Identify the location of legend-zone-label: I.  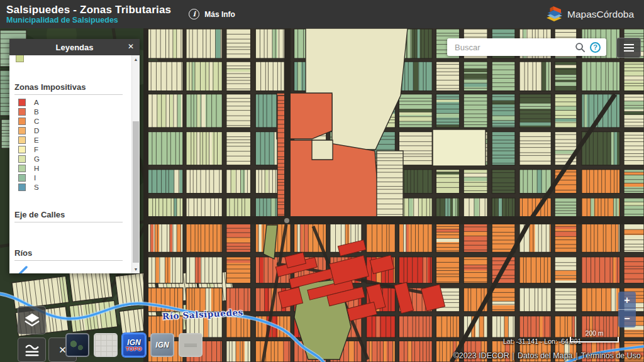
(35, 178).